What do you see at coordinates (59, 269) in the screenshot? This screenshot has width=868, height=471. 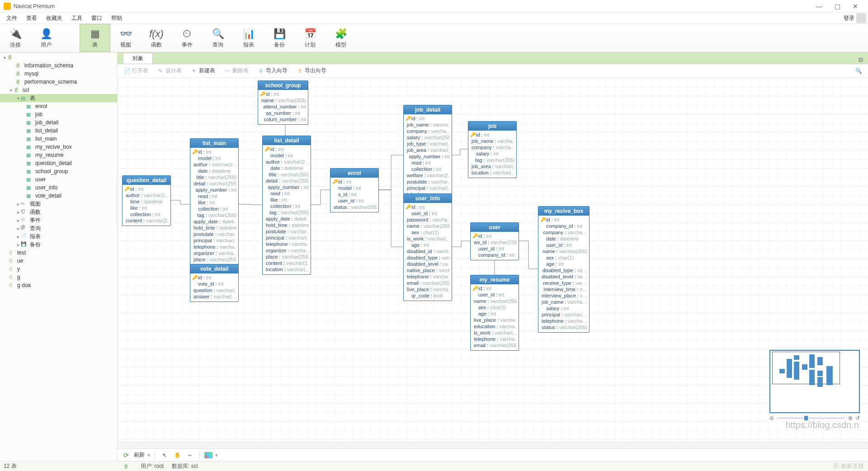 I see `tree-conn-y: y` at bounding box center [59, 269].